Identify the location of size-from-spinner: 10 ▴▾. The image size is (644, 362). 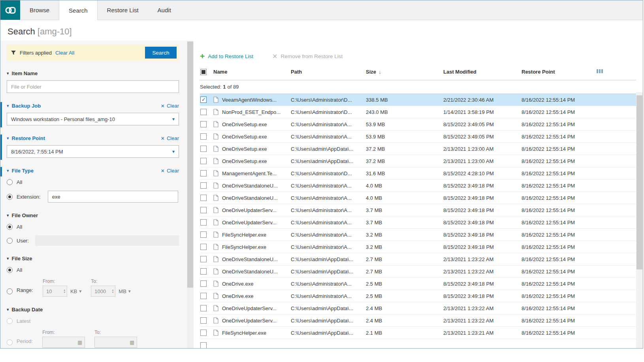
(55, 291).